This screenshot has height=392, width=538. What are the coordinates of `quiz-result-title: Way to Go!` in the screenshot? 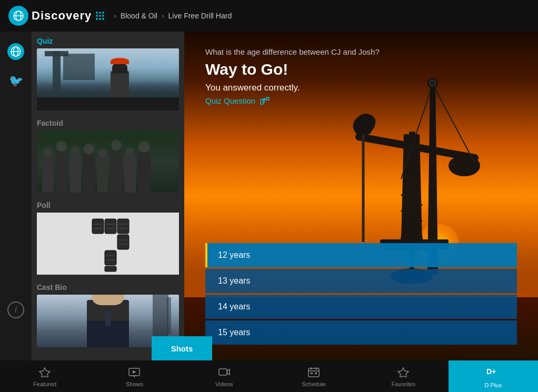 It's located at (361, 69).